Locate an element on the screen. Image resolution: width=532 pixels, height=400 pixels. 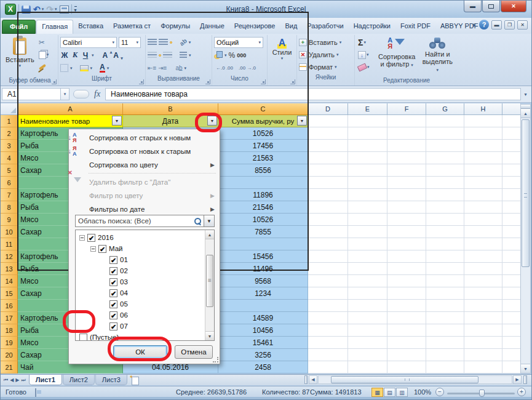
align-top-button is located at coordinates (153, 42).